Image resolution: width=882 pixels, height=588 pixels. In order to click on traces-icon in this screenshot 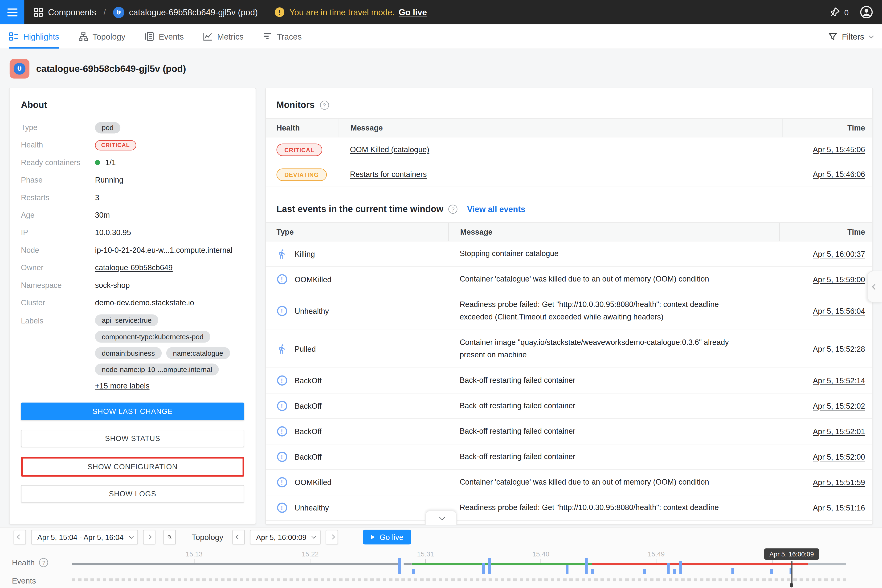, I will do `click(268, 36)`.